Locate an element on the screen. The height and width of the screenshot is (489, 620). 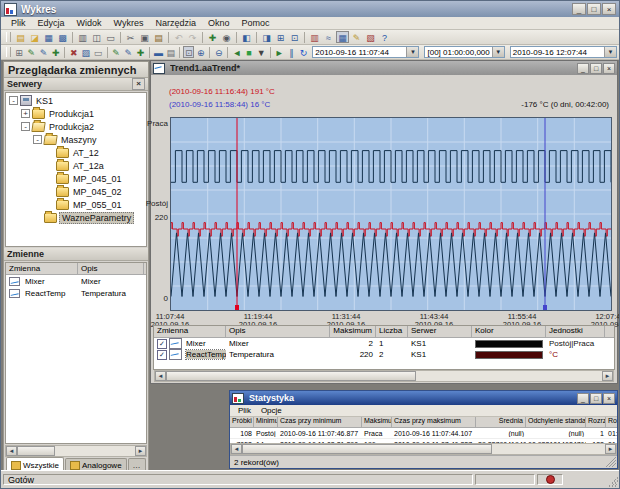
tab-analogowe: Analogowe is located at coordinates (96, 464).